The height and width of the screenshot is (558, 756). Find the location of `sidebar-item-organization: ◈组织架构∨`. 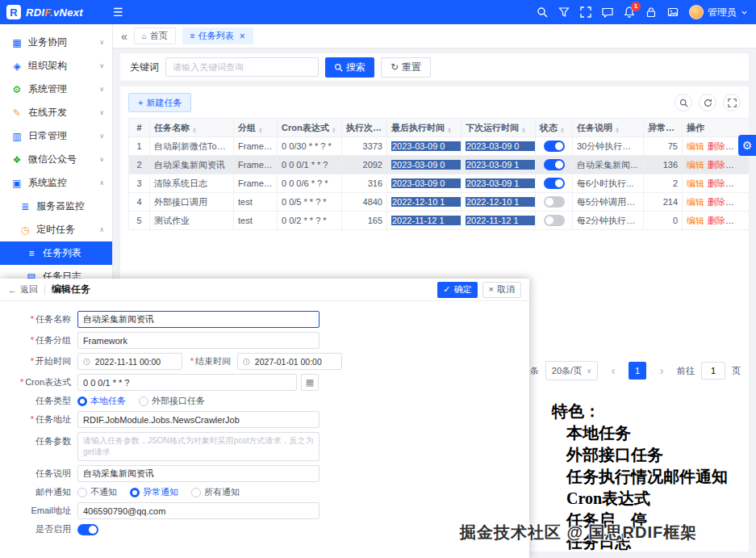

sidebar-item-organization: ◈组织架构∨ is located at coordinates (56, 66).